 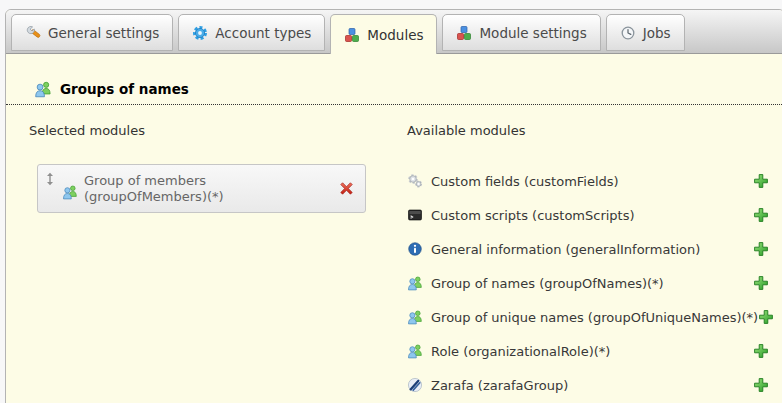 What do you see at coordinates (124, 89) in the screenshot?
I see `section-title: Groups of names` at bounding box center [124, 89].